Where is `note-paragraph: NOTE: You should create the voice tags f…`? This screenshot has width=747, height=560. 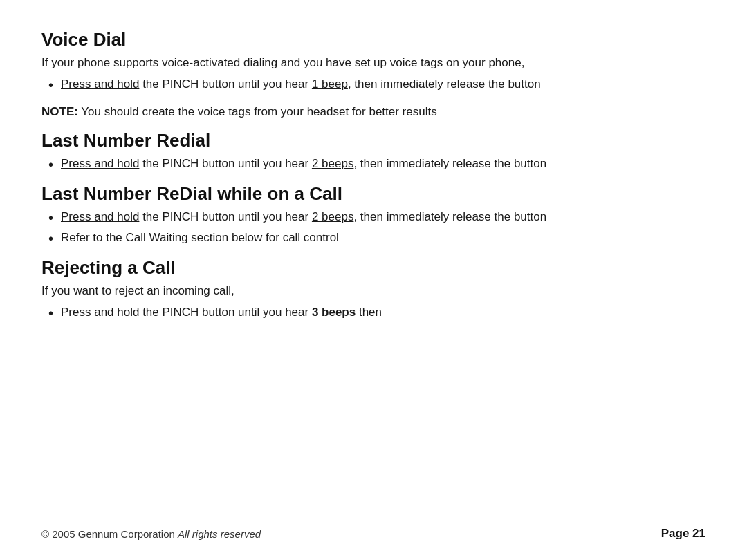 note-paragraph: NOTE: You should create the voice tags f… is located at coordinates (374, 112).